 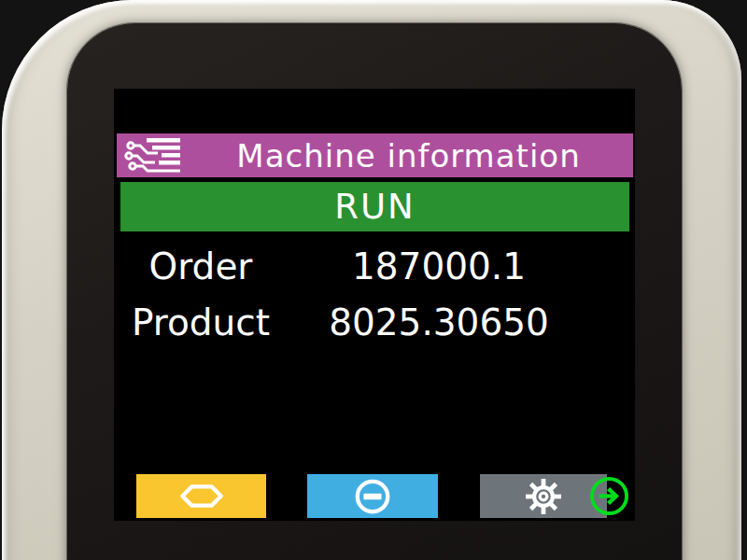 I want to click on hexagon-button, so click(x=202, y=497).